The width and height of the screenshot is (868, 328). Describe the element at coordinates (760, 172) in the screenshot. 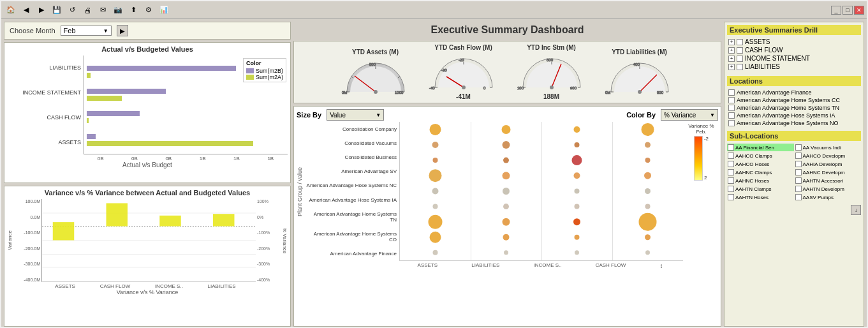

I see `subloc-aahnc-clamps: AAHNC Clamps` at that location.